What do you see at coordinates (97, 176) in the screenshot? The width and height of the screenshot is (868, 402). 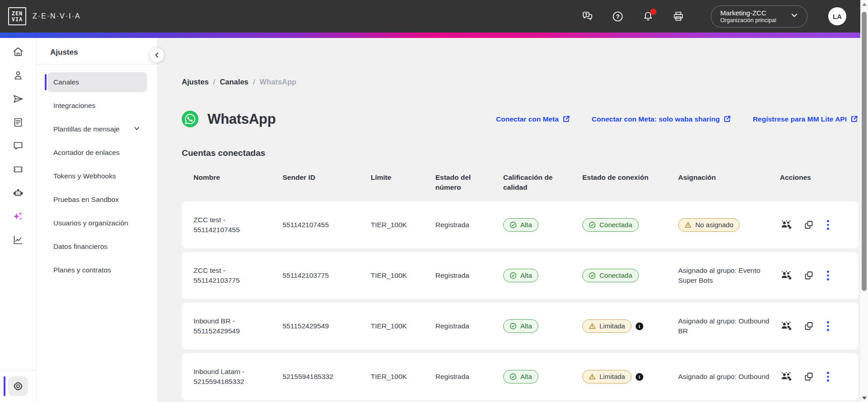 I see `sidebar-item-tokens-y-webhooks: Tokens y Webhooks` at bounding box center [97, 176].